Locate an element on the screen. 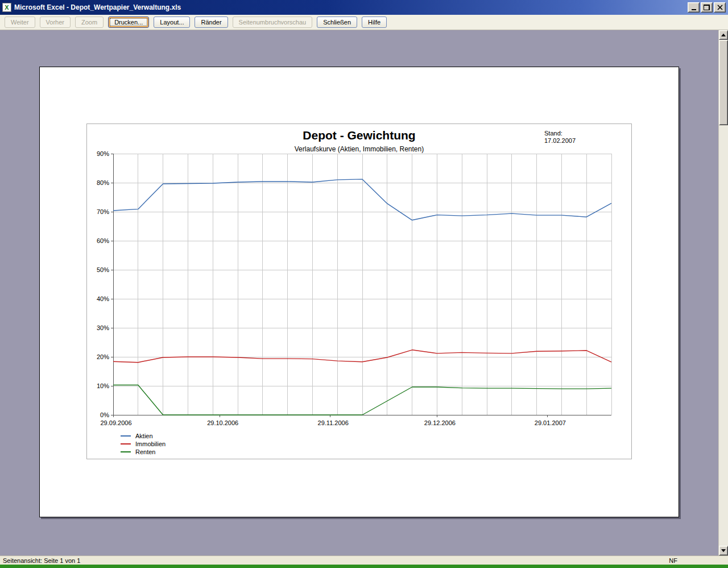 This screenshot has height=568, width=728. svg-text: 80% is located at coordinates (103, 183).